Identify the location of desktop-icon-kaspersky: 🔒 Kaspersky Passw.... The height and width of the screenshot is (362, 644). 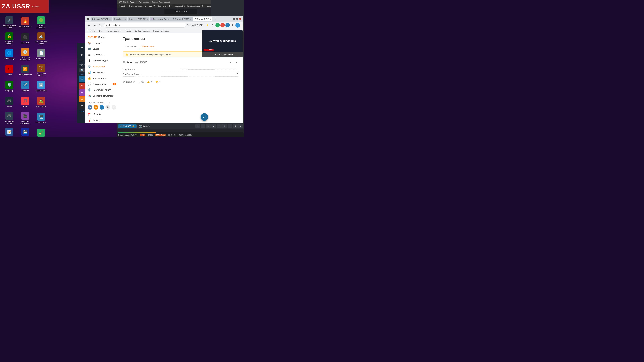
(9, 38).